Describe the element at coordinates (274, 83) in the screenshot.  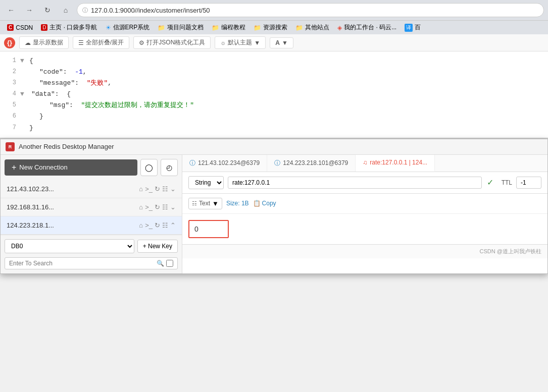
I see `json-line-3: 3 "message": "失败",` at that location.